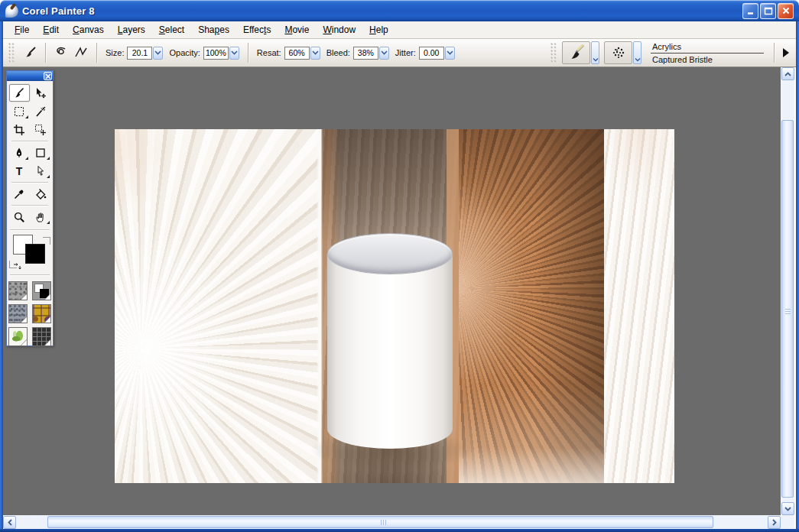 The height and width of the screenshot is (532, 799). Describe the element at coordinates (774, 523) in the screenshot. I see `scroll-right-button` at that location.